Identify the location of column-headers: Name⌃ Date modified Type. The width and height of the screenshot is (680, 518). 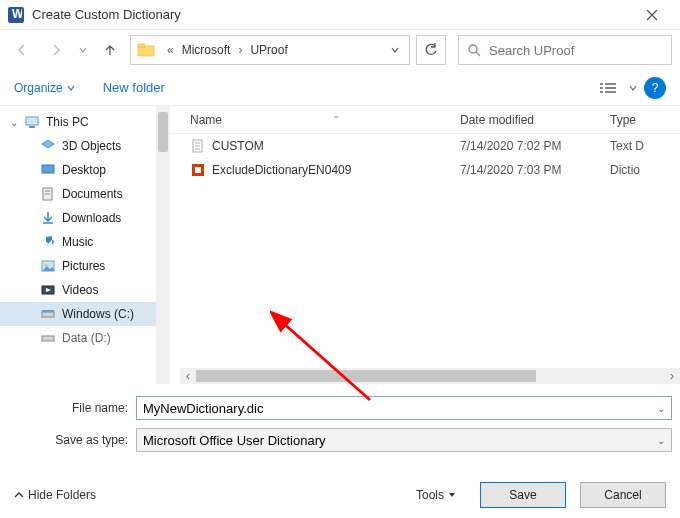
(425, 120).